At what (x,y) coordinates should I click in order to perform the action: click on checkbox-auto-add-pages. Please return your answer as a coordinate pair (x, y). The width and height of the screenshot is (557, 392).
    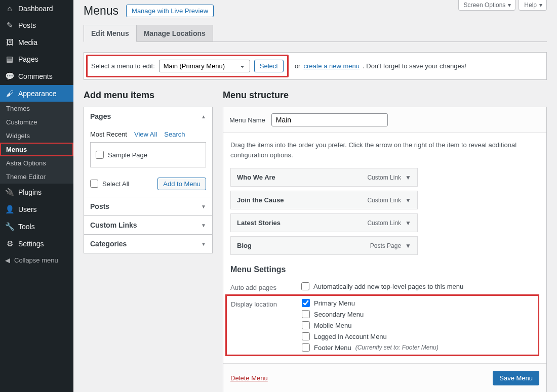
    Looking at the image, I should click on (305, 286).